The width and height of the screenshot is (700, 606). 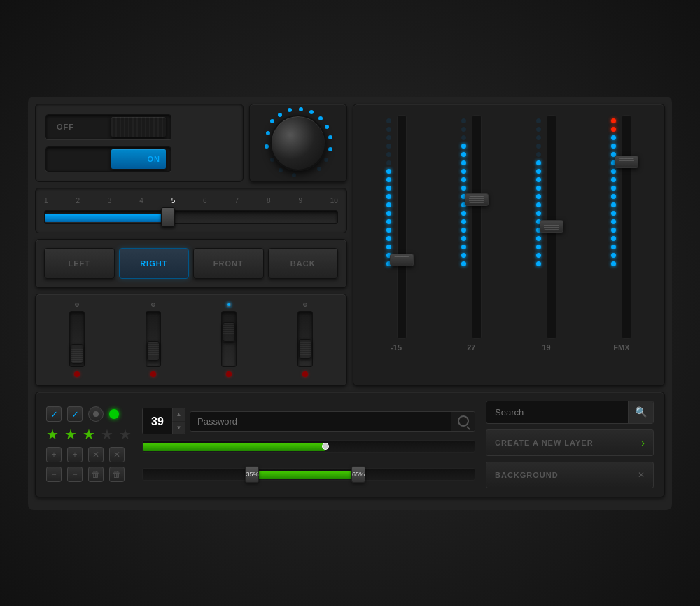 I want to click on v-slider-1-handle, so click(x=77, y=354).